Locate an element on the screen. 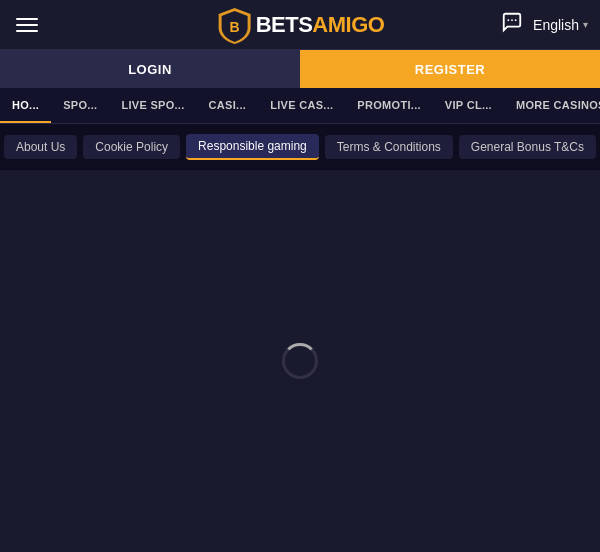 This screenshot has height=552, width=600. sub-tab-responsible-gaming: Responsible gaming is located at coordinates (252, 147).